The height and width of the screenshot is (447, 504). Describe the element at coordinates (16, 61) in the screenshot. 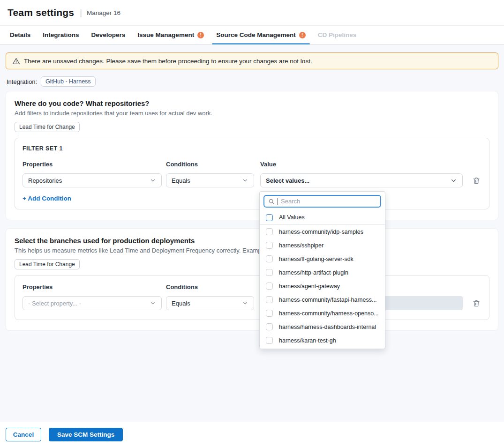

I see `warning-triangle-icon` at that location.